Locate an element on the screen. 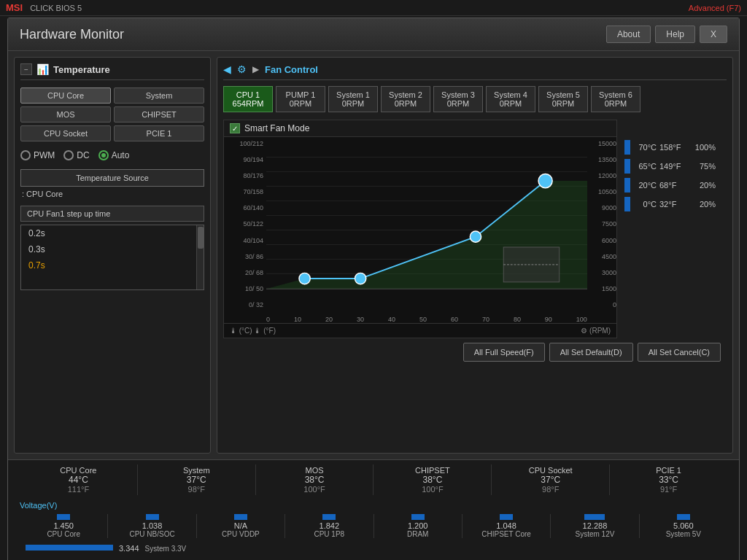 Image resolution: width=747 pixels, height=560 pixels. fan-tab-cpu1: CPU 1 654RPM is located at coordinates (248, 99).